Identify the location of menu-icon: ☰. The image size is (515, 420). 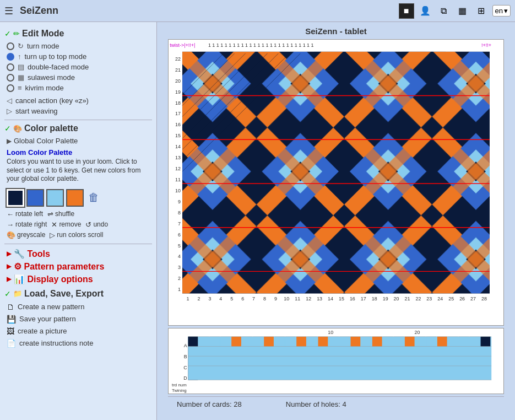
(9, 11).